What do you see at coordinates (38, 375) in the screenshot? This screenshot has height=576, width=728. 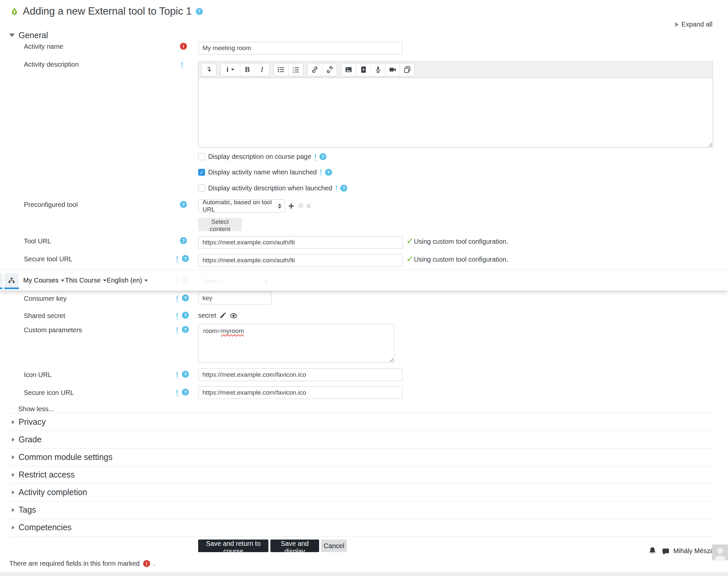 I see `icon-url-label: Icon URL` at bounding box center [38, 375].